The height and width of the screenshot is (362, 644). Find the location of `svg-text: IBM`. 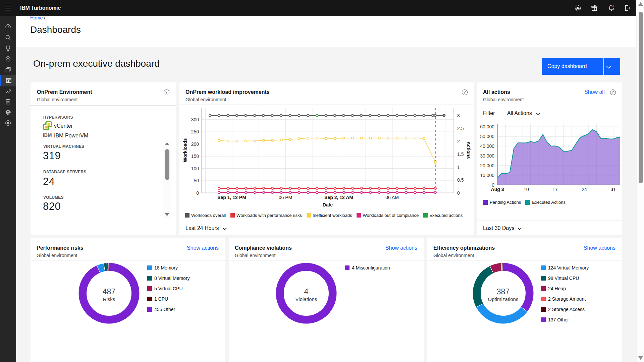

svg-text: IBM is located at coordinates (48, 135).